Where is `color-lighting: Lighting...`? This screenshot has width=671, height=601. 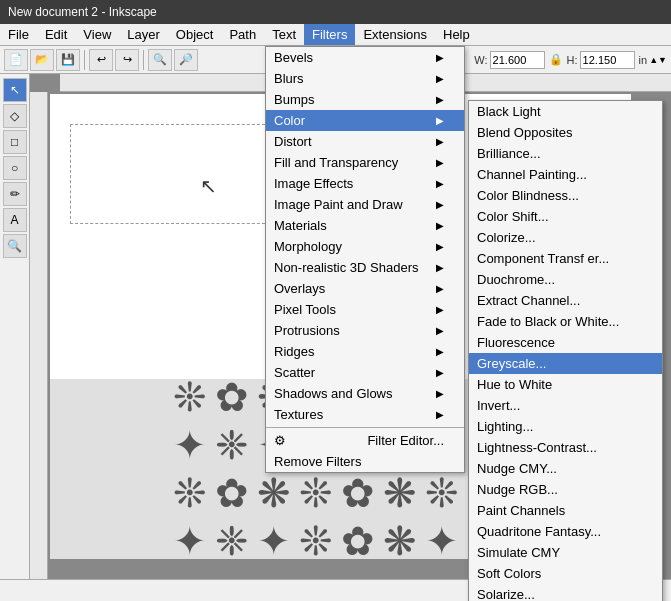 color-lighting: Lighting... is located at coordinates (566, 426).